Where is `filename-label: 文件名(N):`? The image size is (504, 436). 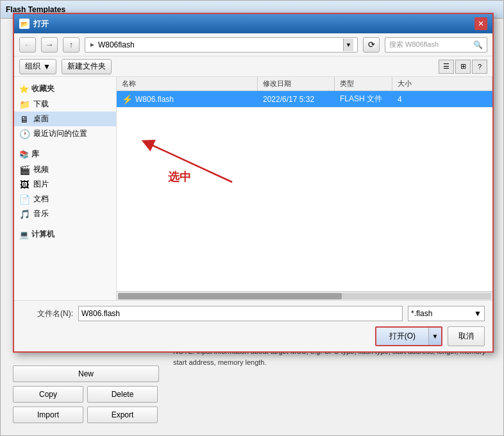
filename-label: 文件名(N): is located at coordinates (47, 314).